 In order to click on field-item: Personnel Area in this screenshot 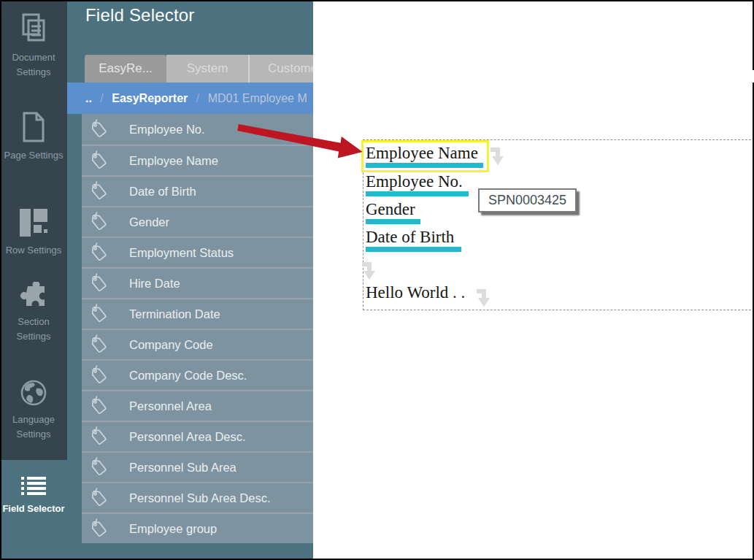, I will do `click(197, 405)`.